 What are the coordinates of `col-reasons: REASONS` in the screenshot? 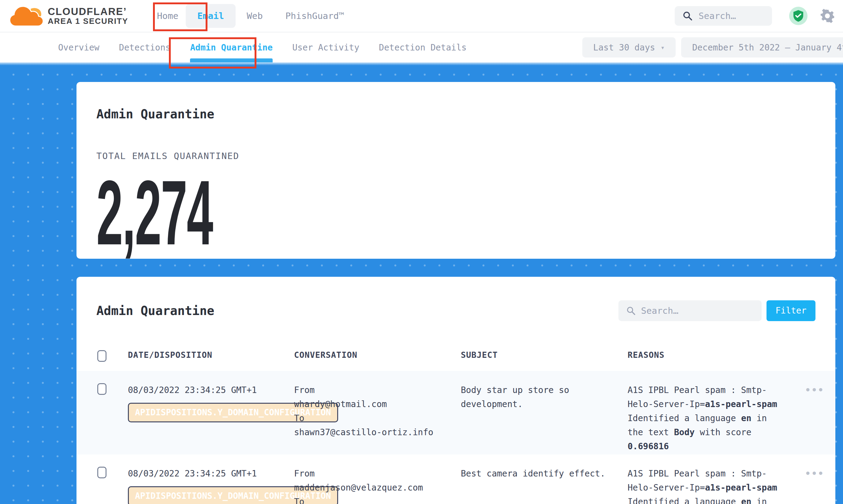 It's located at (714, 356).